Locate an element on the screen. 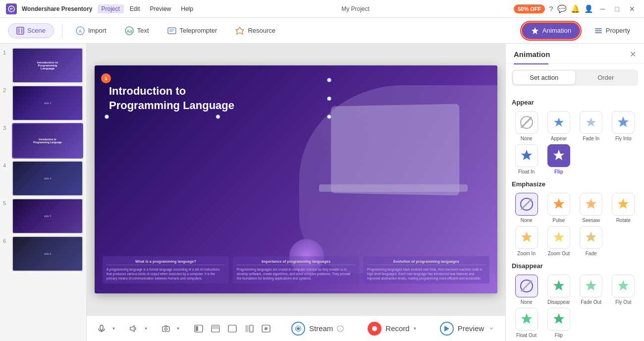 The height and width of the screenshot is (341, 644). record-dropdown-arrow: ▾ is located at coordinates (415, 328).